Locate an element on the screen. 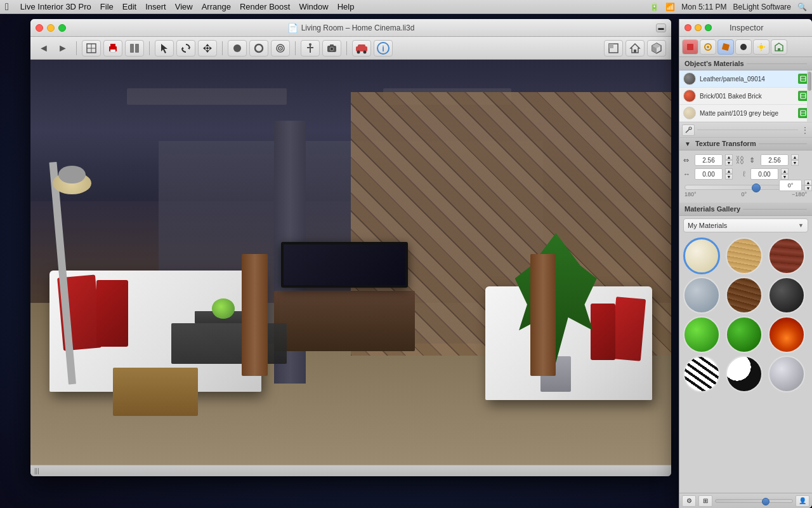 The width and height of the screenshot is (812, 508). height-stepper: ▲ ▼ is located at coordinates (795, 160).